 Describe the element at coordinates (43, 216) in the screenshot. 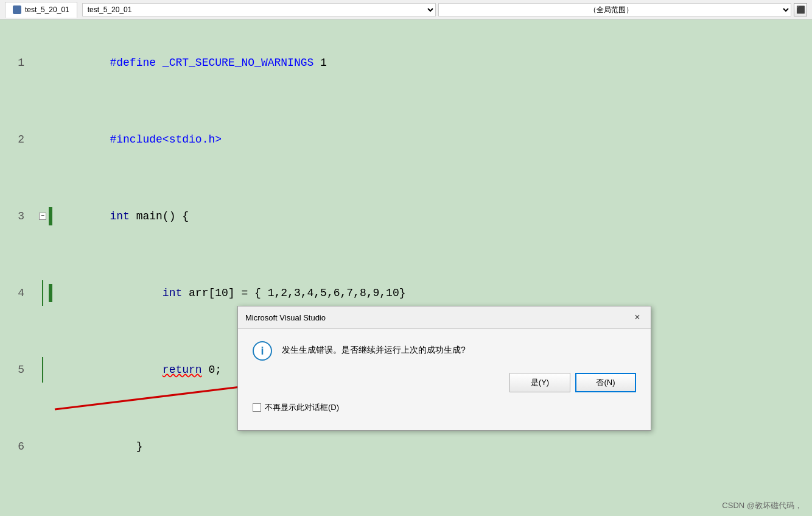

I see `collapse-button: −` at that location.